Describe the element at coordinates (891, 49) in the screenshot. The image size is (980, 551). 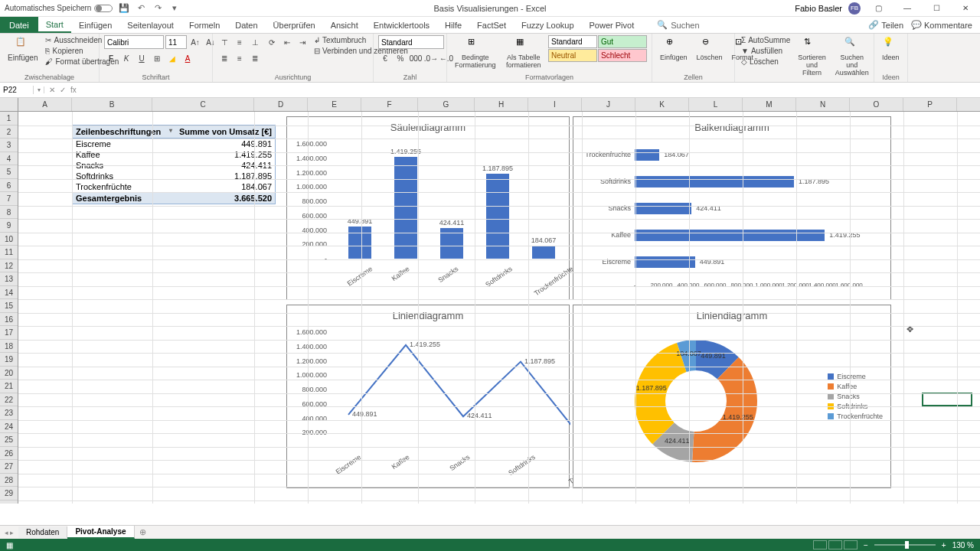
I see `ideas-button: 💡Ideen` at that location.